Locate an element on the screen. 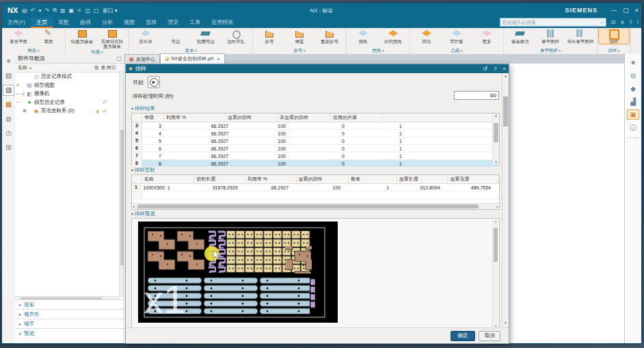  sidebar-icon: ⧉ is located at coordinates (633, 75).